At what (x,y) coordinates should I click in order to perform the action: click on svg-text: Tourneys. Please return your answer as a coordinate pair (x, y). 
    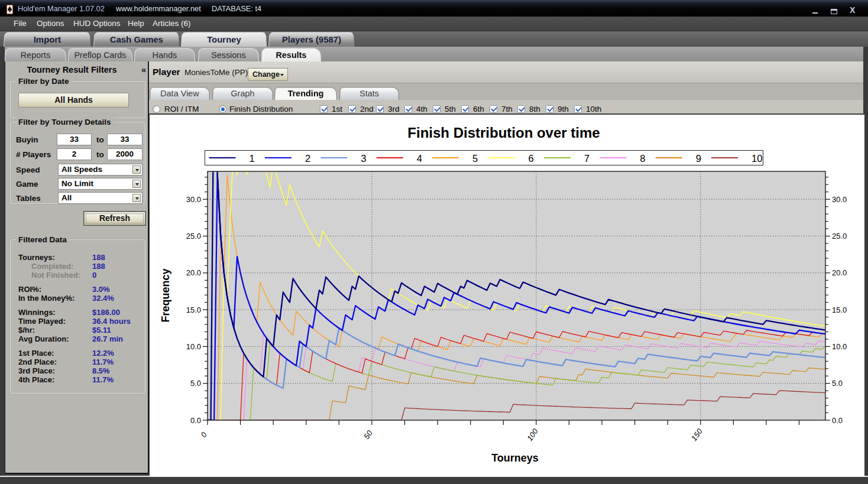
    Looking at the image, I should click on (515, 458).